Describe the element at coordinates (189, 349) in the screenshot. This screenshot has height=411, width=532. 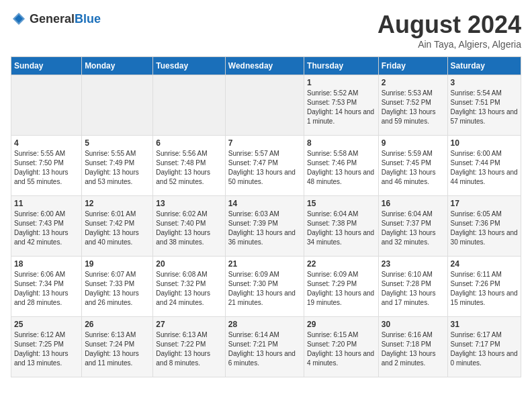
I see `day-info: Sunrise: 6:13 AMSunset: 7:22 PMDaylight:…` at that location.